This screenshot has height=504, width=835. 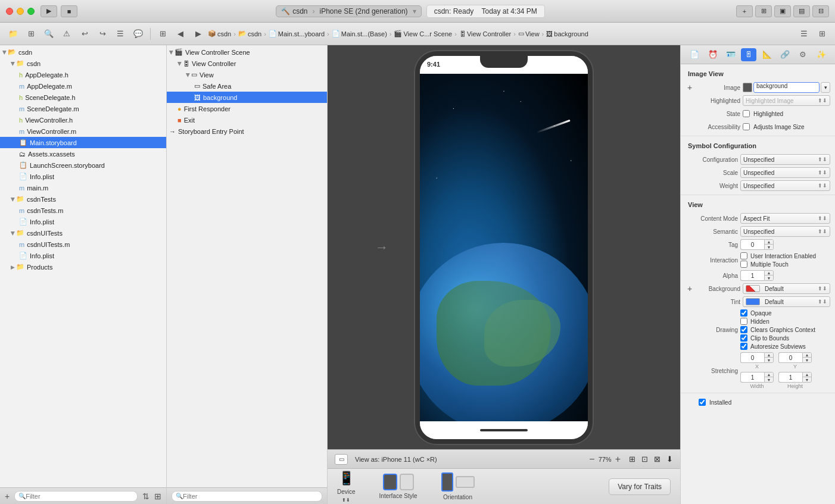 I want to click on stop-button: ■, so click(x=69, y=11).